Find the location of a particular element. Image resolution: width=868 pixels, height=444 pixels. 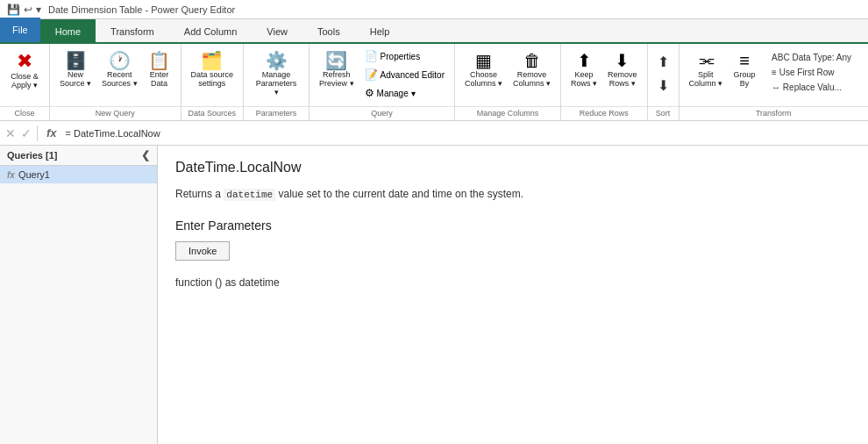

formula-confirm-button: ✓ is located at coordinates (26, 133).